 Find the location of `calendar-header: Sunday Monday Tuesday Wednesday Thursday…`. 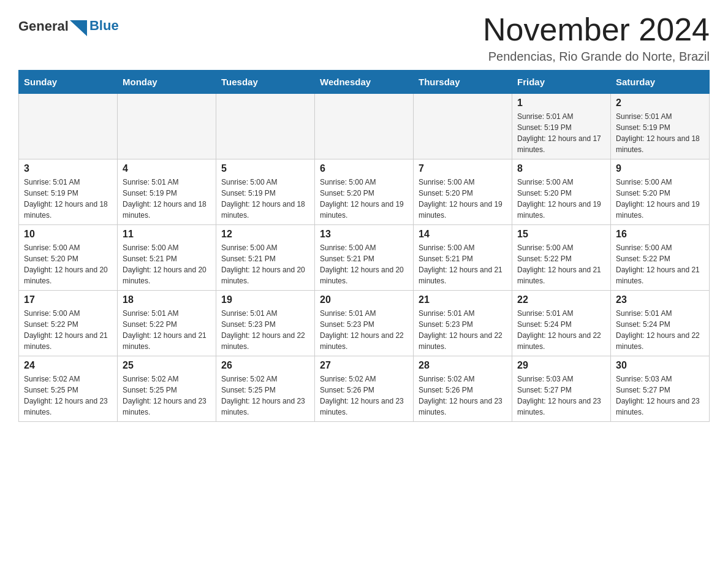

calendar-header: Sunday Monday Tuesday Wednesday Thursday… is located at coordinates (364, 82).